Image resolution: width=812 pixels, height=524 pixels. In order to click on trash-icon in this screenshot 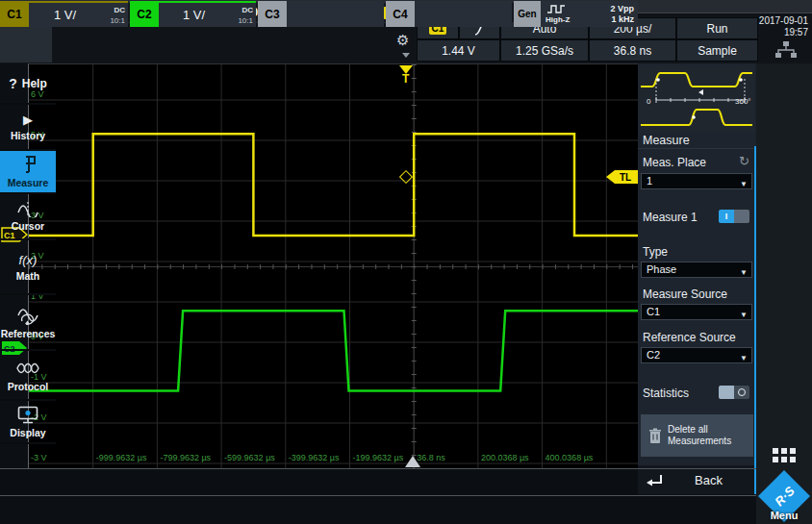, I will do `click(655, 437)`.